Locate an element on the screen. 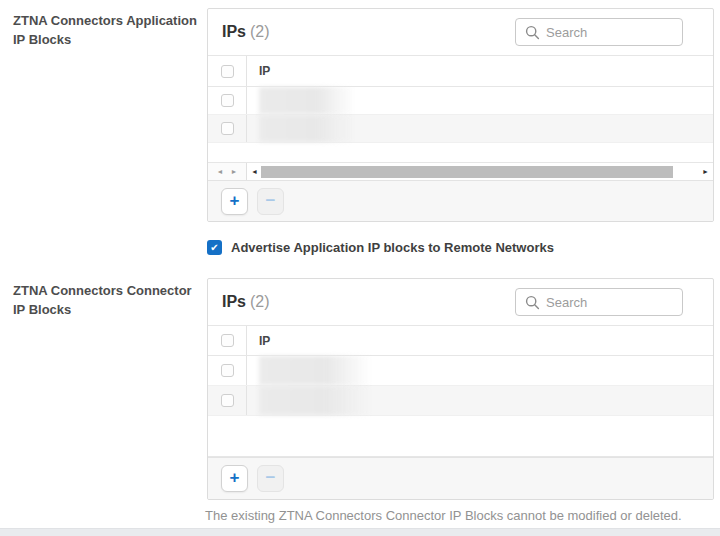 Image resolution: width=720 pixels, height=536 pixels. horizontal-scrollbar-row: ◄ ► ◄ ► is located at coordinates (460, 171).